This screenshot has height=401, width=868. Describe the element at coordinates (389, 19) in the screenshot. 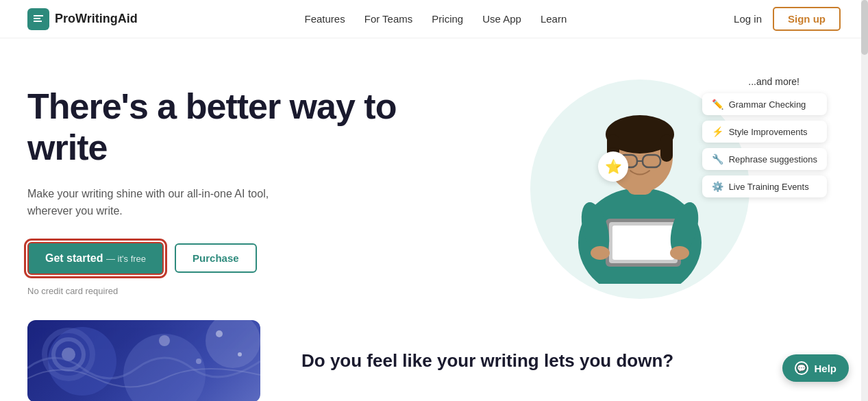

I see `nav-item-for-teams: For Teams` at that location.